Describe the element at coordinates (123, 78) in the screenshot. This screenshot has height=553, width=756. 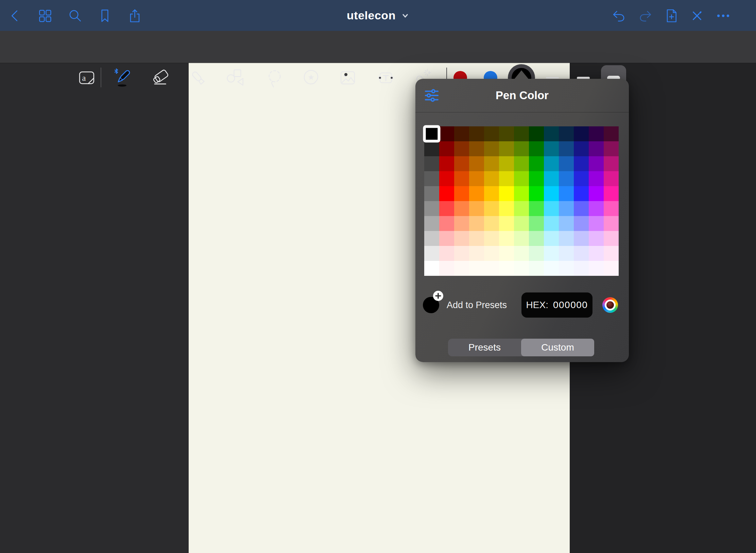
I see `pen-tool` at that location.